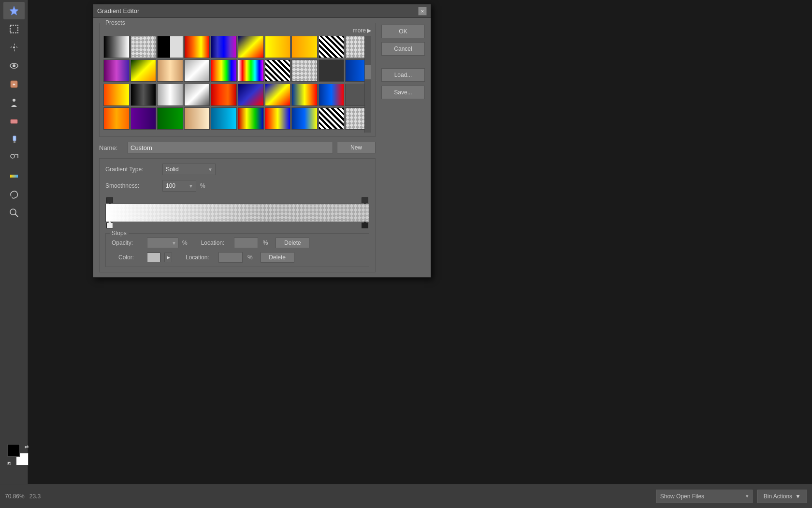 Image resolution: width=812 pixels, height=508 pixels. I want to click on paint-tool, so click(14, 139).